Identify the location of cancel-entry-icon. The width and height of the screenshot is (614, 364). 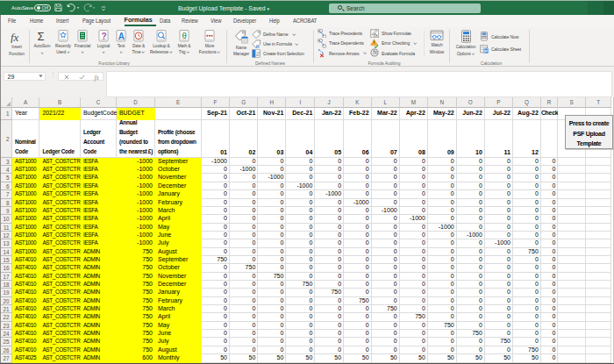
(67, 77).